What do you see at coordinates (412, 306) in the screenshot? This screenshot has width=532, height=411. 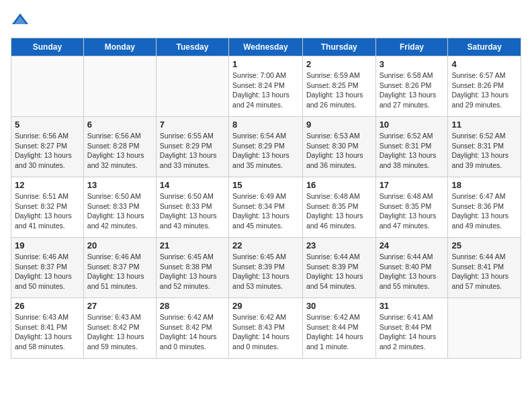 I see `day-number: 31` at bounding box center [412, 306].